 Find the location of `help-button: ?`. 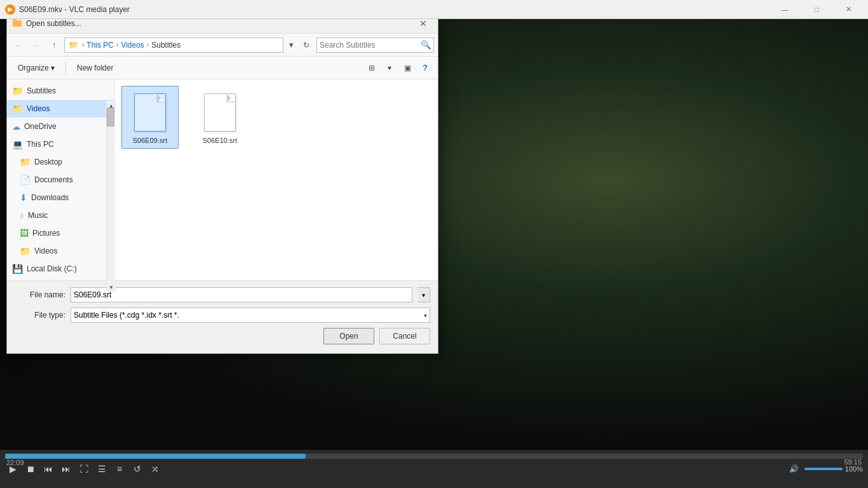

help-button: ? is located at coordinates (425, 68).